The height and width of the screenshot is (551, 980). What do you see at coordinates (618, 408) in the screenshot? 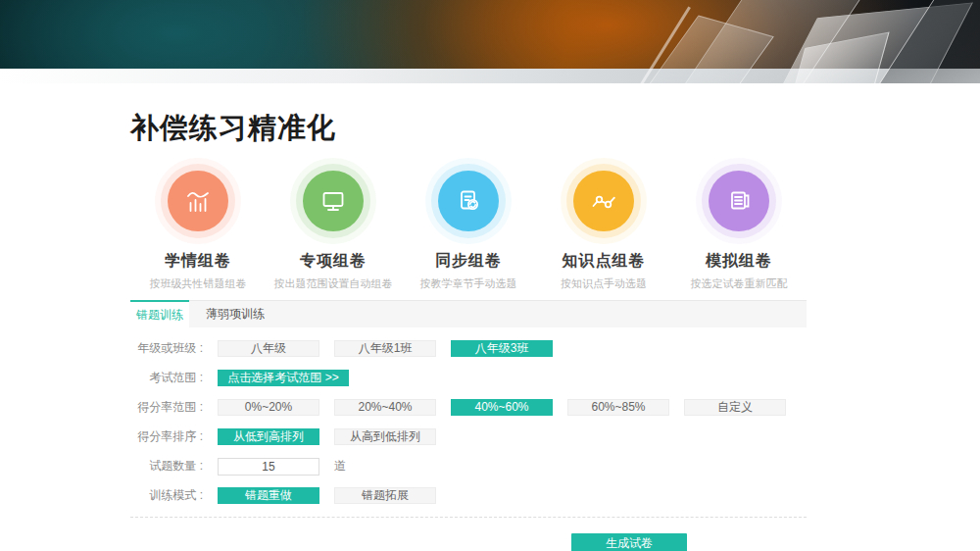
I see `option-60-85: 60%~85%` at bounding box center [618, 408].